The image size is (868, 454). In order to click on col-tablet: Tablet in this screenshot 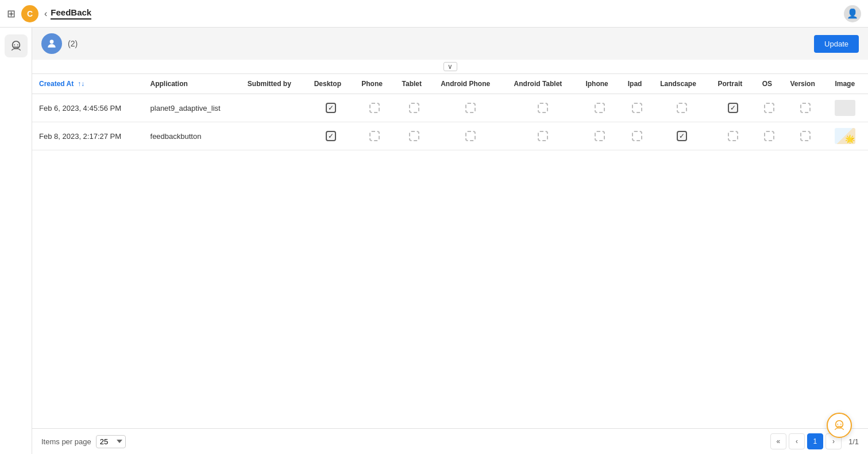, I will do `click(415, 84)`.